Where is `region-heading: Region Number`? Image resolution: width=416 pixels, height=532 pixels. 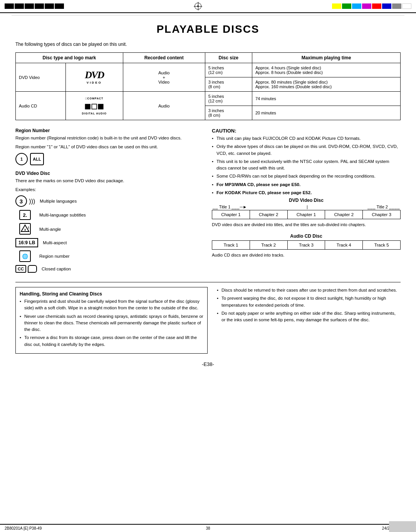
region-heading: Region Number is located at coordinates (110, 131).